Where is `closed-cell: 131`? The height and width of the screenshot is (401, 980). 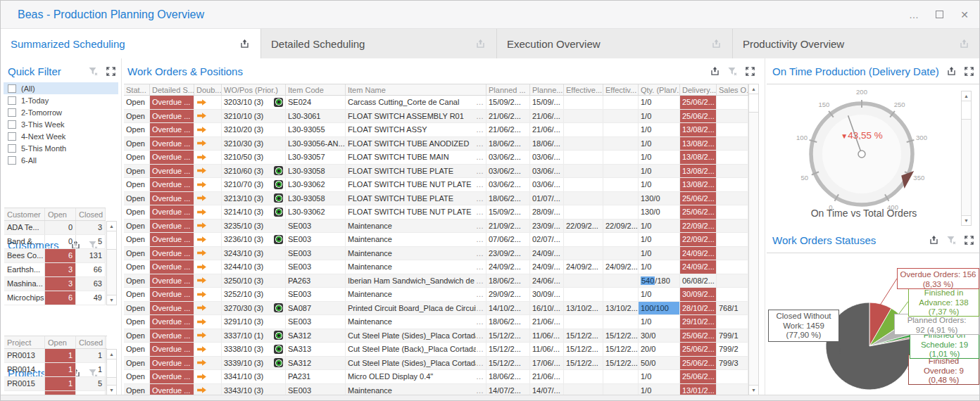
closed-cell: 131 is located at coordinates (91, 256).